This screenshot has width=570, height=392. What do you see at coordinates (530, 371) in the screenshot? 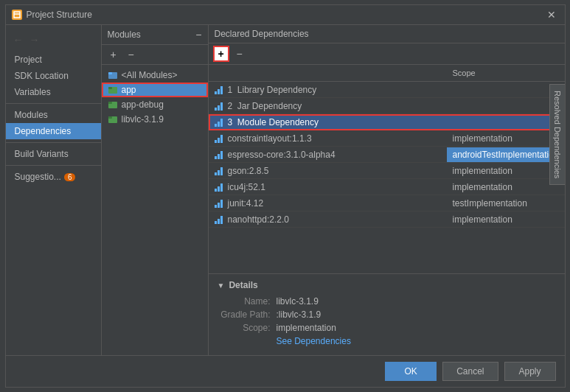
I see `apply-button: Apply` at bounding box center [530, 371].